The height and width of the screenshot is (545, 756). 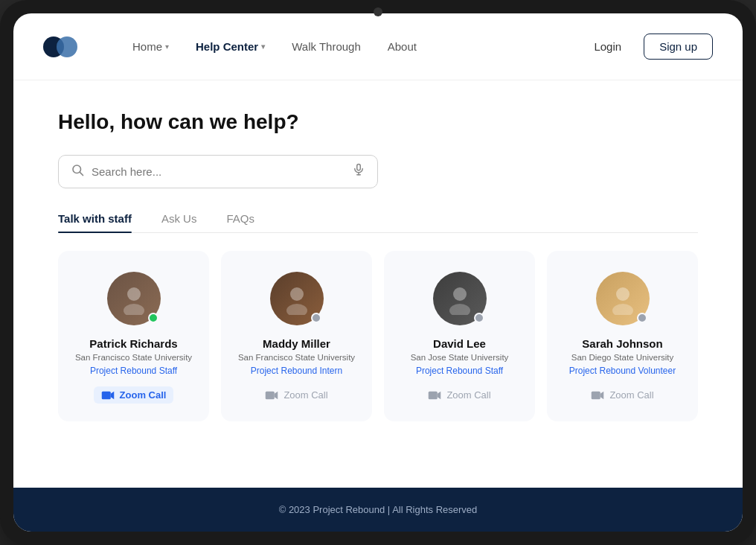 What do you see at coordinates (67, 47) in the screenshot?
I see `logo-circle-right` at bounding box center [67, 47].